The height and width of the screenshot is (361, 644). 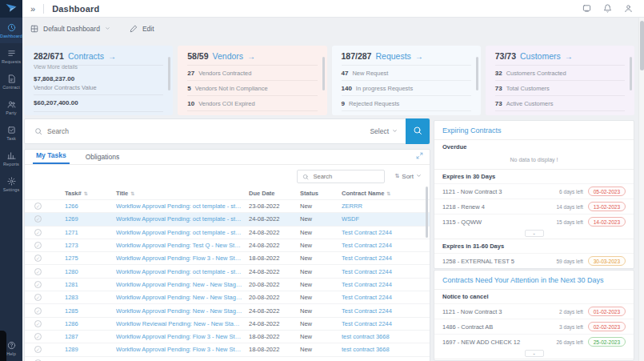 I want to click on contract-list-item: 1121 - Now Contract 3 6 days left 05-02-…, so click(x=534, y=191).